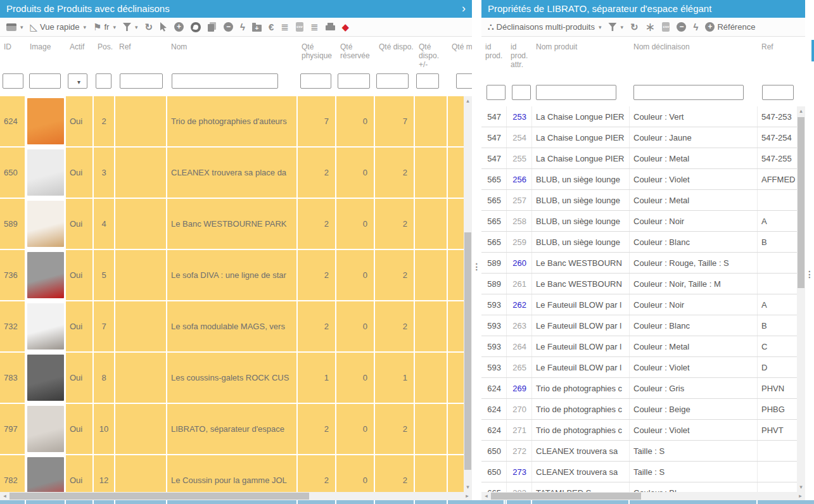  What do you see at coordinates (494, 472) in the screenshot?
I see `cell-id-prod: 650` at bounding box center [494, 472].